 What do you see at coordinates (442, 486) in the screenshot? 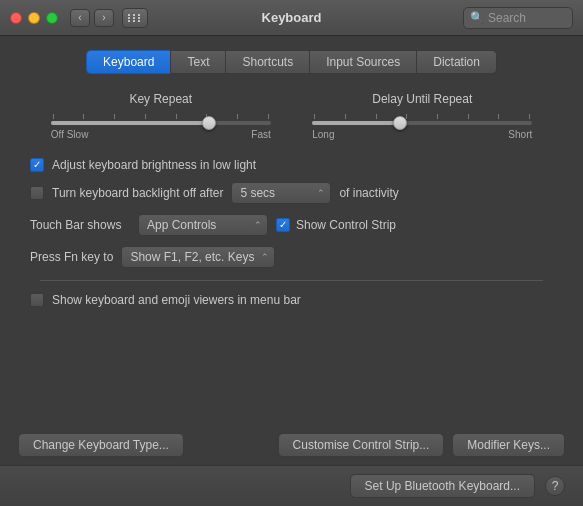
I see `bluetooth-keyboard-button: Set Up Bluetooth Keyboard...` at bounding box center [442, 486].